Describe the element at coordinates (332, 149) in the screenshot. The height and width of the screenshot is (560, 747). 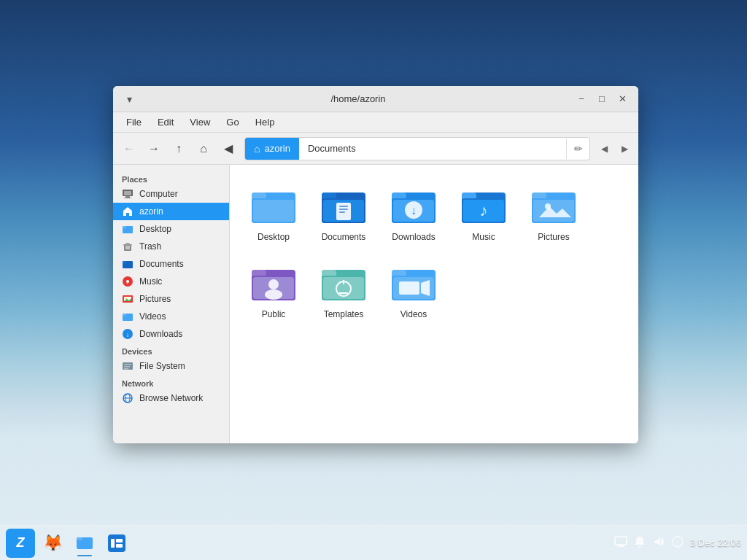
I see `path-segment-documents-label: Documents` at that location.